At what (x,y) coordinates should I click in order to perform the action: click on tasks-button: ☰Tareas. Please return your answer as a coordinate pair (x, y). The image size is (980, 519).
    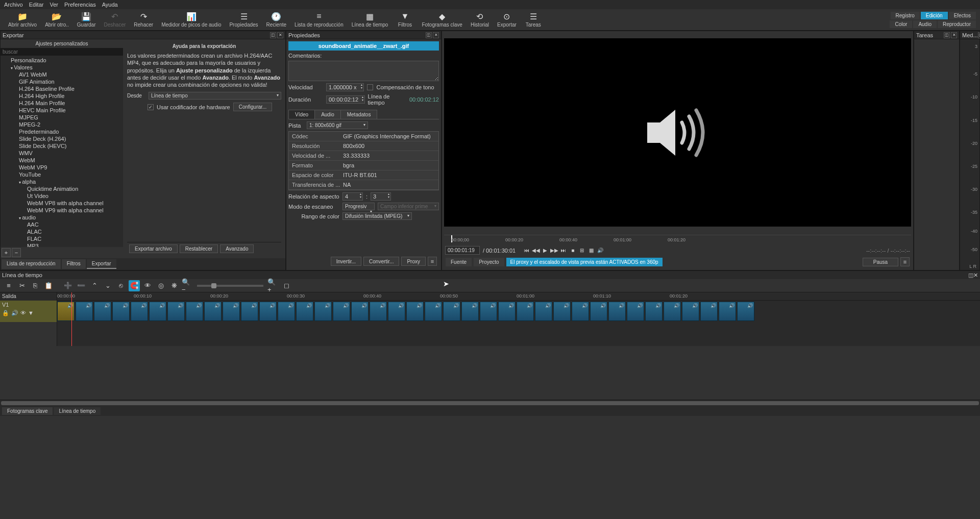
    Looking at the image, I should click on (533, 19).